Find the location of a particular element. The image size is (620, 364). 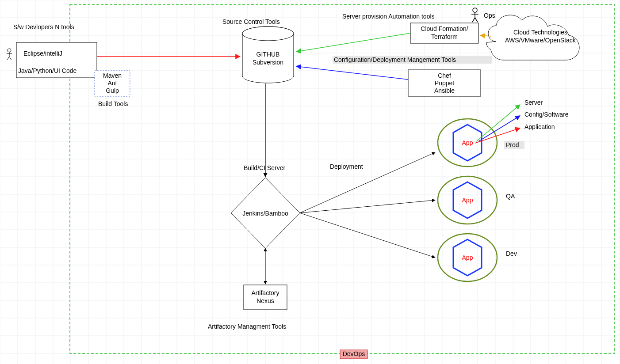

ide-line1: Eclipse/intelliJ is located at coordinates (43, 53).